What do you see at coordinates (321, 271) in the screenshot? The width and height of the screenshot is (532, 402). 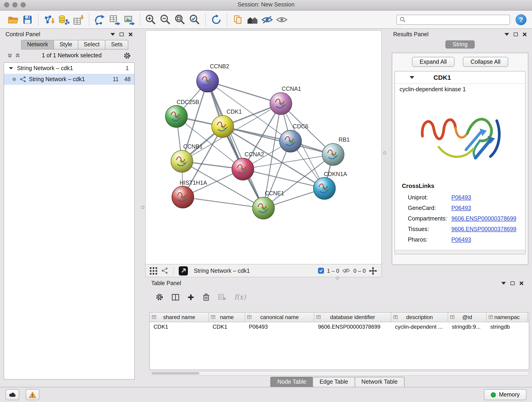 I see `selected-checkbox-icon` at bounding box center [321, 271].